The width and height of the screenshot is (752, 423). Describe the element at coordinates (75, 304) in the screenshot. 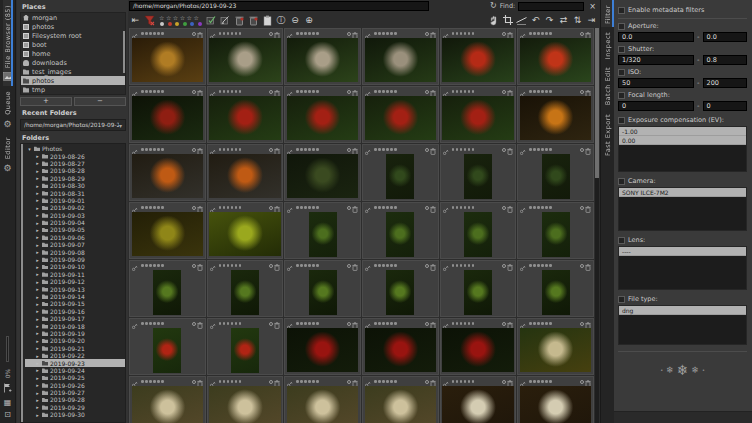

I see `folder-item-2019-09-15: ▸2019-09-15` at that location.